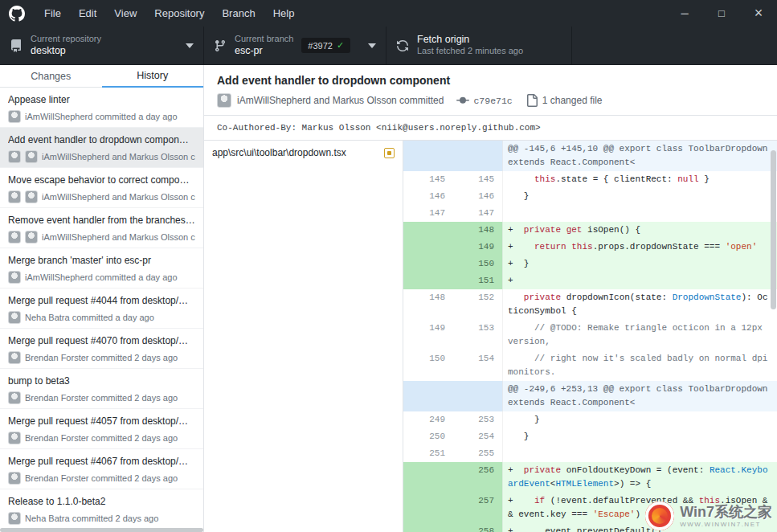 The height and width of the screenshot is (532, 777). What do you see at coordinates (722, 13) in the screenshot?
I see `window-controls: ─ □ ×` at bounding box center [722, 13].